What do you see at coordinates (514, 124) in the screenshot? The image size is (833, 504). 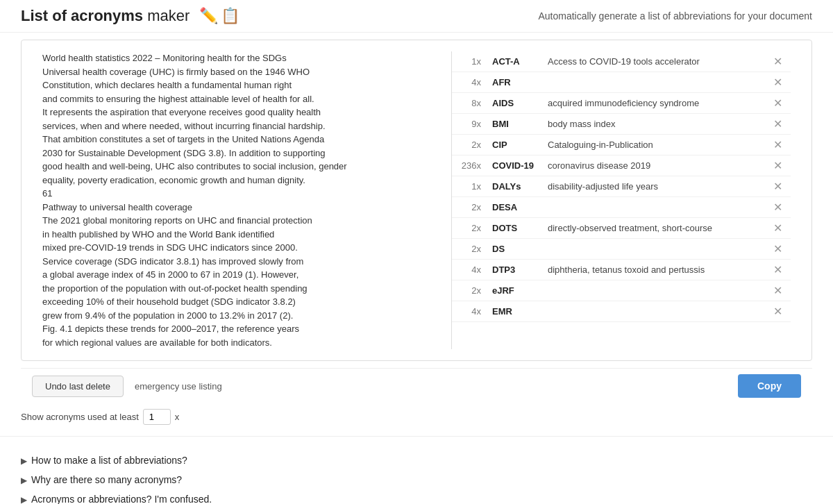 I see `abbr-cell: BMI` at bounding box center [514, 124].